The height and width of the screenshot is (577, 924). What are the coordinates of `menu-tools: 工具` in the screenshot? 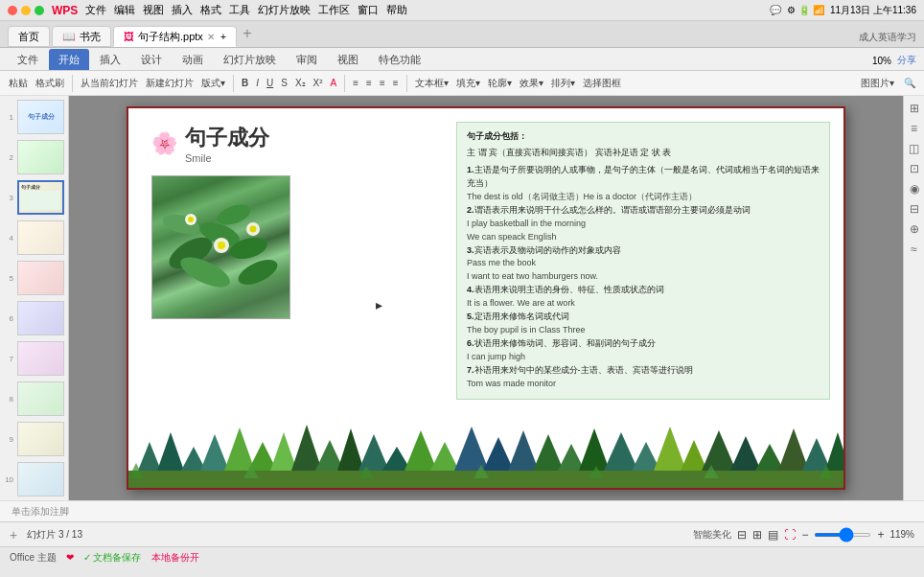 It's located at (240, 10).